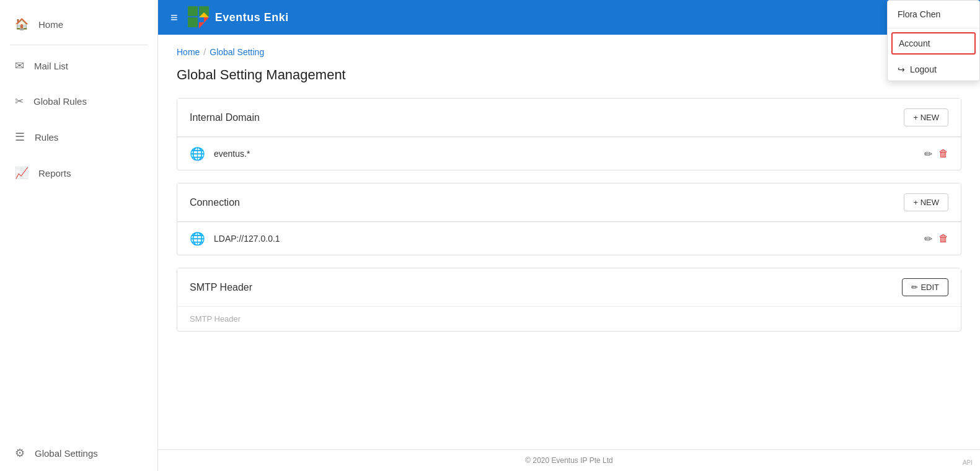 The image size is (980, 471). Describe the element at coordinates (238, 17) in the screenshot. I see `brand: Eventus Enki` at that location.